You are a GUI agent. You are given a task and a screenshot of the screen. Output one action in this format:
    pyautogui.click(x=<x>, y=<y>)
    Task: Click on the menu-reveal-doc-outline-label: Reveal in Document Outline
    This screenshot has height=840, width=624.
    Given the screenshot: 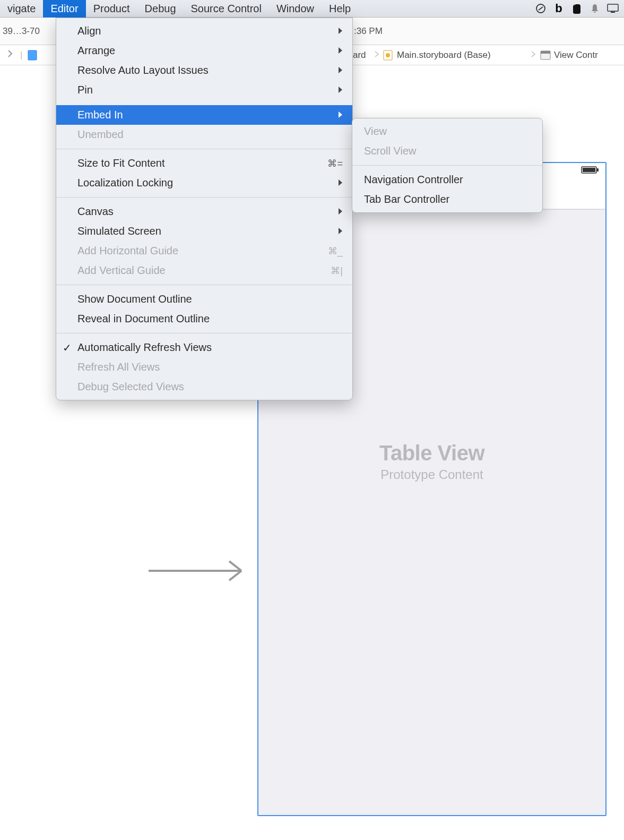 What is the action you would take?
    pyautogui.click(x=143, y=319)
    